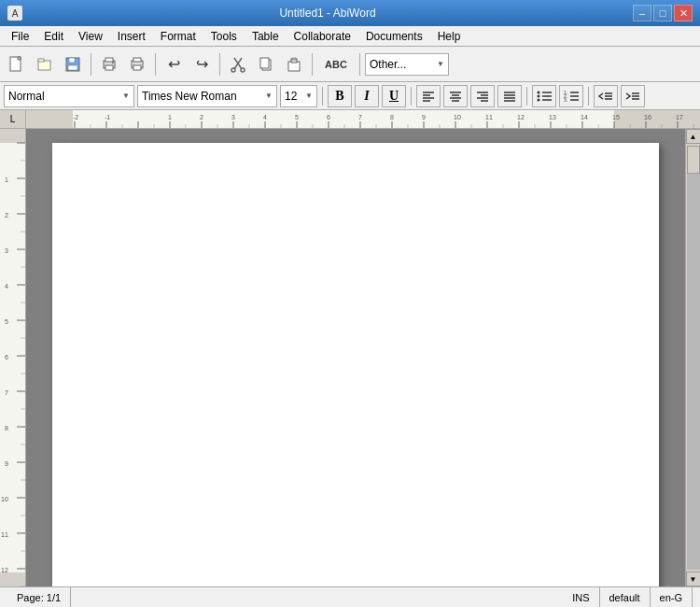 The width and height of the screenshot is (700, 607). I want to click on save-button, so click(73, 64).